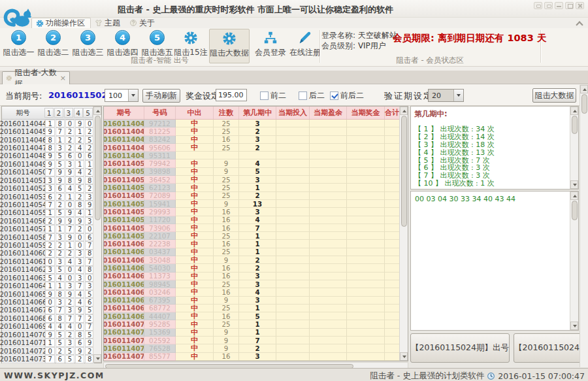 This screenshot has width=588, height=381. Describe the element at coordinates (256, 284) in the screenshot. I see `table-row: 20160114065 98945 中 25 3` at that location.